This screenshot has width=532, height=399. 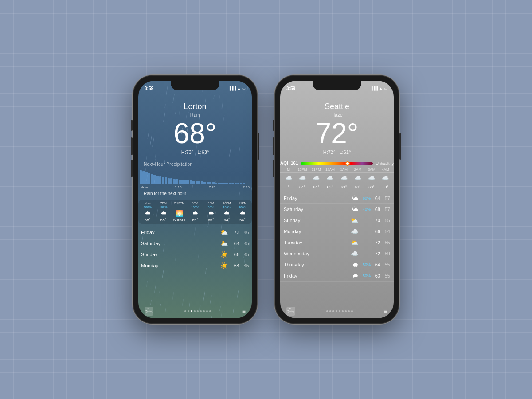 I want to click on precip-bars, so click(x=195, y=176).